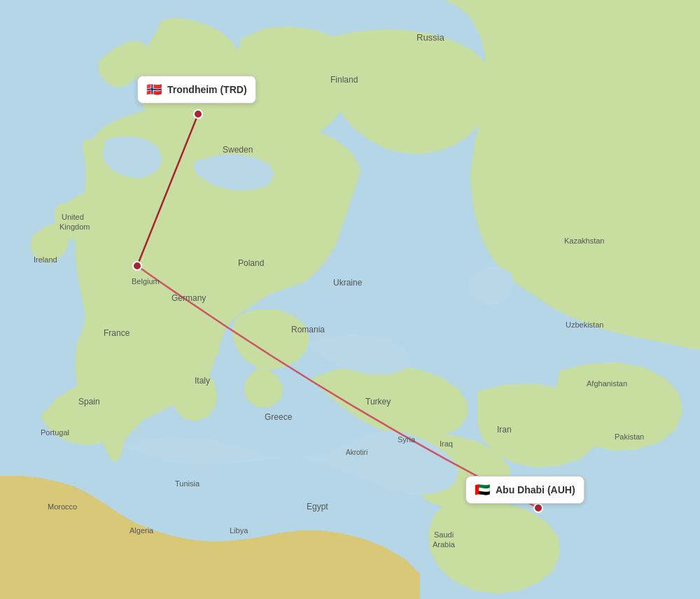 This screenshot has height=599, width=700. Describe the element at coordinates (447, 444) in the screenshot. I see `svg-text: Iraq` at that location.